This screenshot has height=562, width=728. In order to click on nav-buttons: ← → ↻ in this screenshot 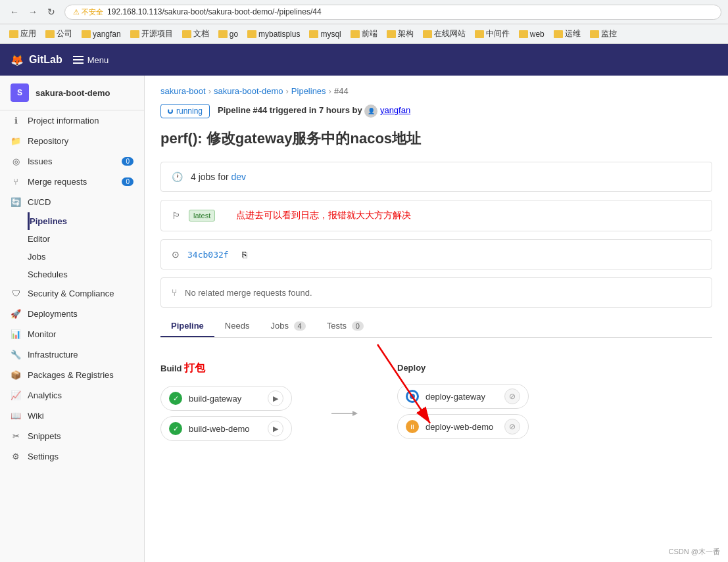, I will do `click(33, 12)`.